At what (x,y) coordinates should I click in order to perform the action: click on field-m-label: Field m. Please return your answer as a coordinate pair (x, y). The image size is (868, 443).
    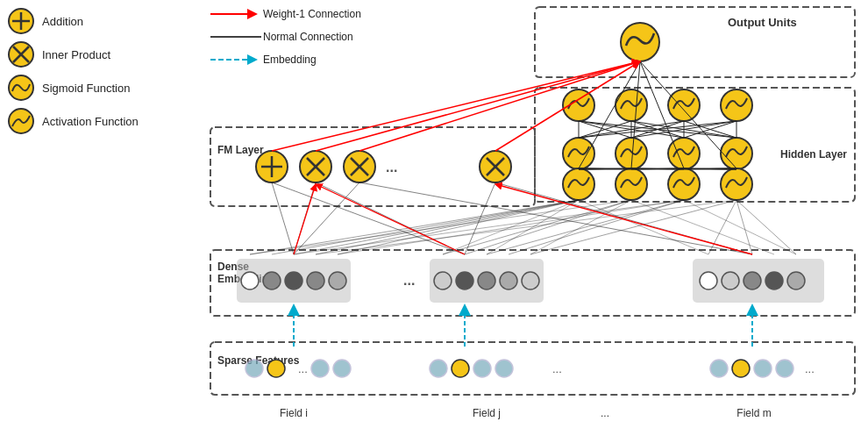
    Looking at the image, I should click on (754, 413).